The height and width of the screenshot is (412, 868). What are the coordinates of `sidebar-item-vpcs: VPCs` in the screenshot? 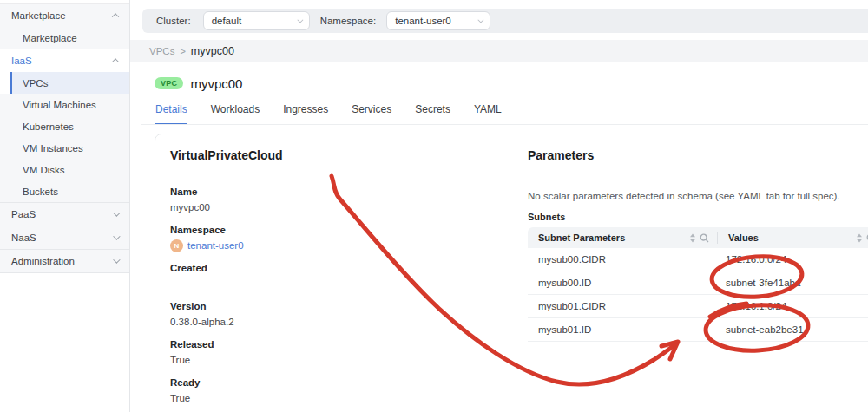 It's located at (69, 83).